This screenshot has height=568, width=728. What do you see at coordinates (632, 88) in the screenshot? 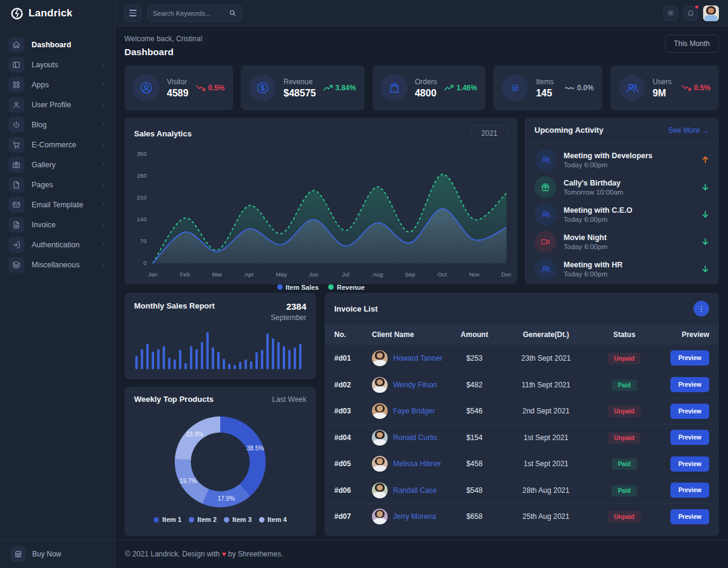
I see `users-icon` at bounding box center [632, 88].